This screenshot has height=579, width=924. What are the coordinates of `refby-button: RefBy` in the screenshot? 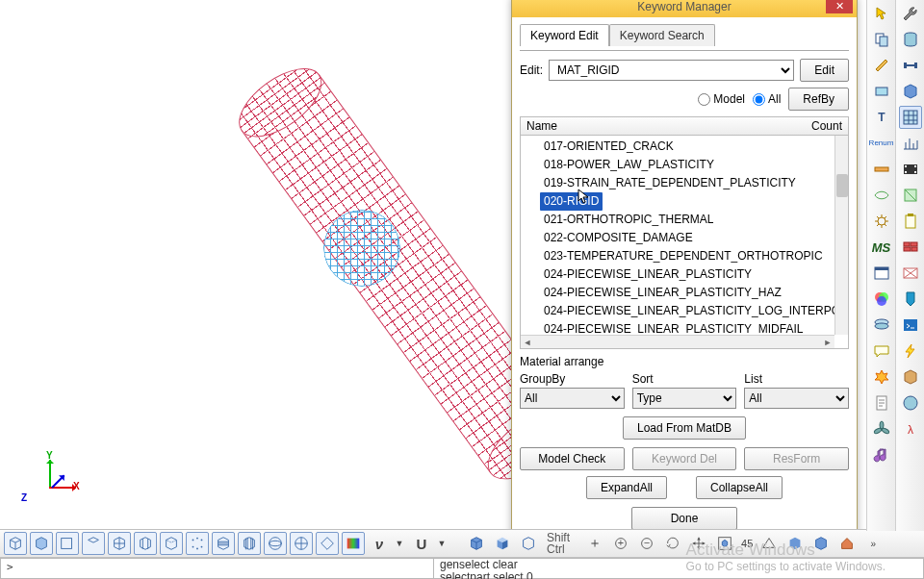 It's located at (818, 99).